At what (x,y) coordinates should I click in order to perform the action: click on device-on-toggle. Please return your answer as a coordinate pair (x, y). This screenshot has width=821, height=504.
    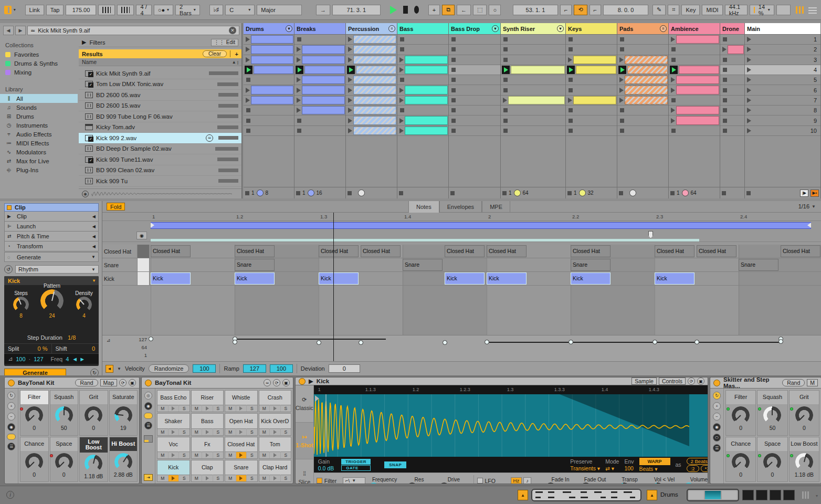
    Looking at the image, I should click on (12, 383).